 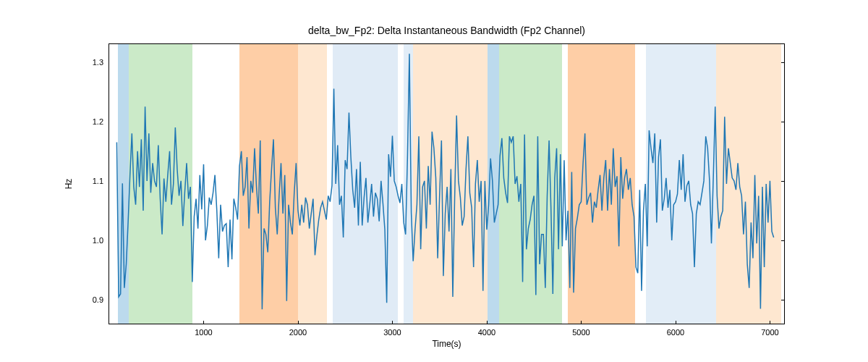 I want to click on x-tick-label: 1000, so click(x=203, y=330).